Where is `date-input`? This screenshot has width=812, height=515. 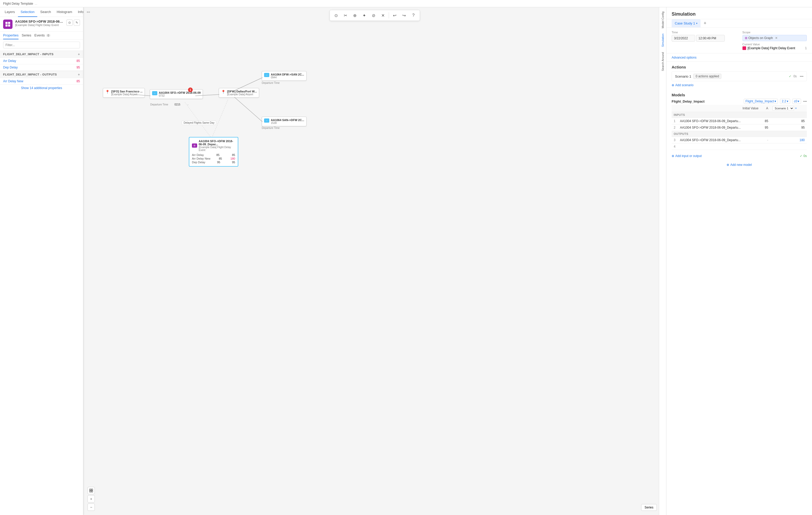
date-input is located at coordinates (683, 38).